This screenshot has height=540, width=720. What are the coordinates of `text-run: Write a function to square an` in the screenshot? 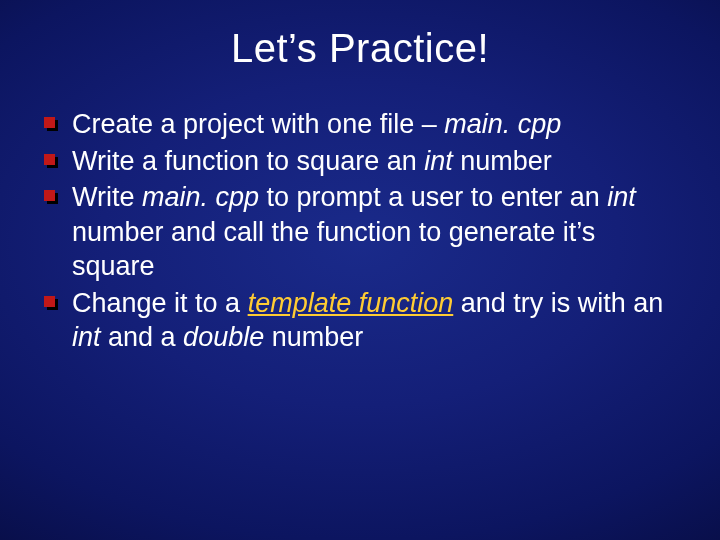 It's located at (248, 161).